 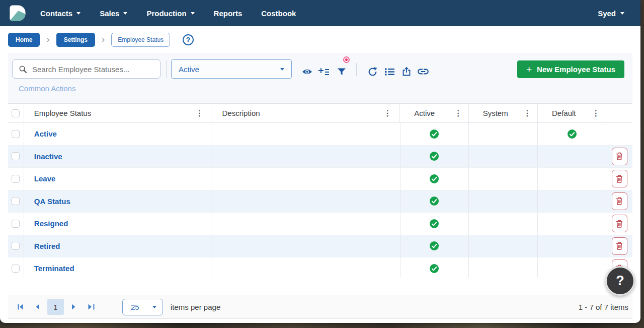 I want to click on select-all-checkbox, so click(x=16, y=113).